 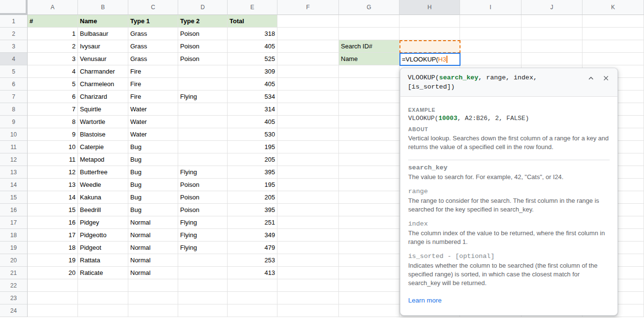 I want to click on cell-A8: 7, so click(x=53, y=109).